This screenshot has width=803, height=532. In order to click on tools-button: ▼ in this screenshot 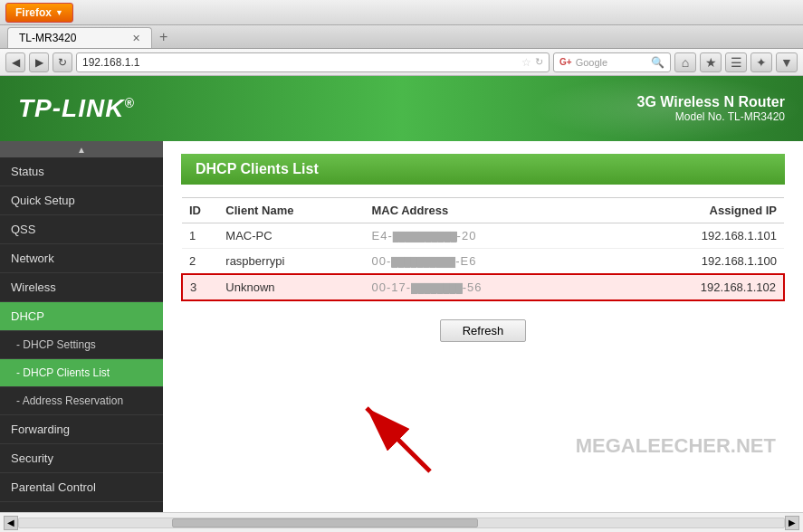, I will do `click(787, 62)`.